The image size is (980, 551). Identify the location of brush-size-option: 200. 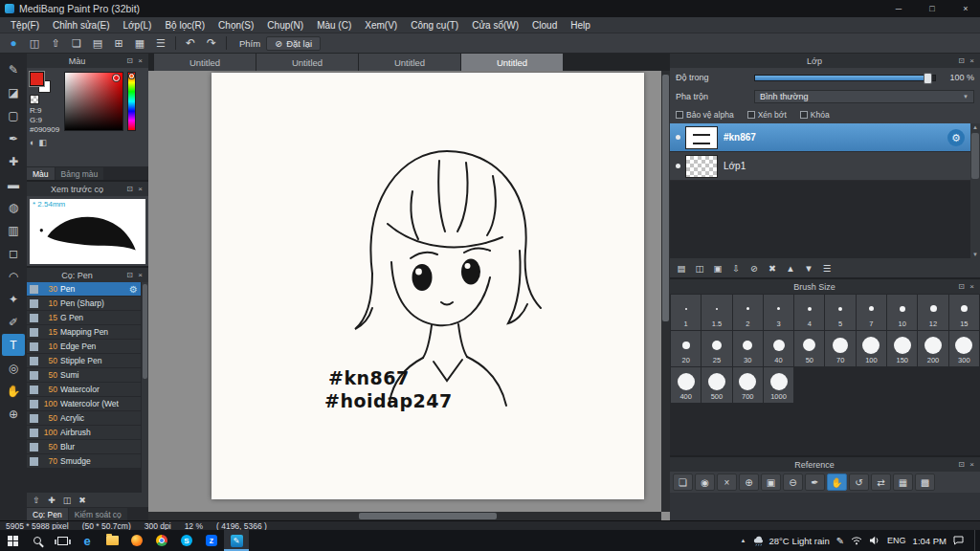
(932, 348).